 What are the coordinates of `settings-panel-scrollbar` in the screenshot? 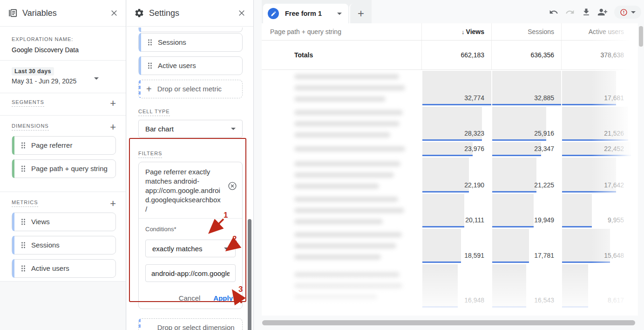 It's located at (250, 275).